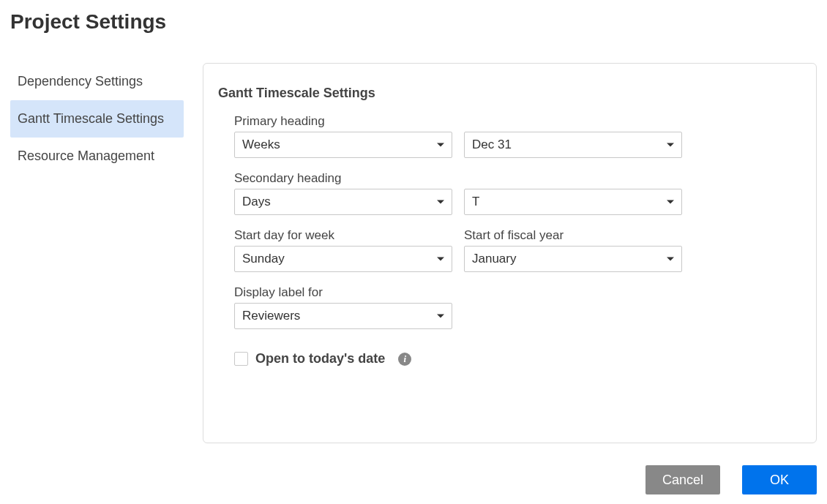 Image resolution: width=827 pixels, height=504 pixels. I want to click on select-value: Weeks, so click(261, 145).